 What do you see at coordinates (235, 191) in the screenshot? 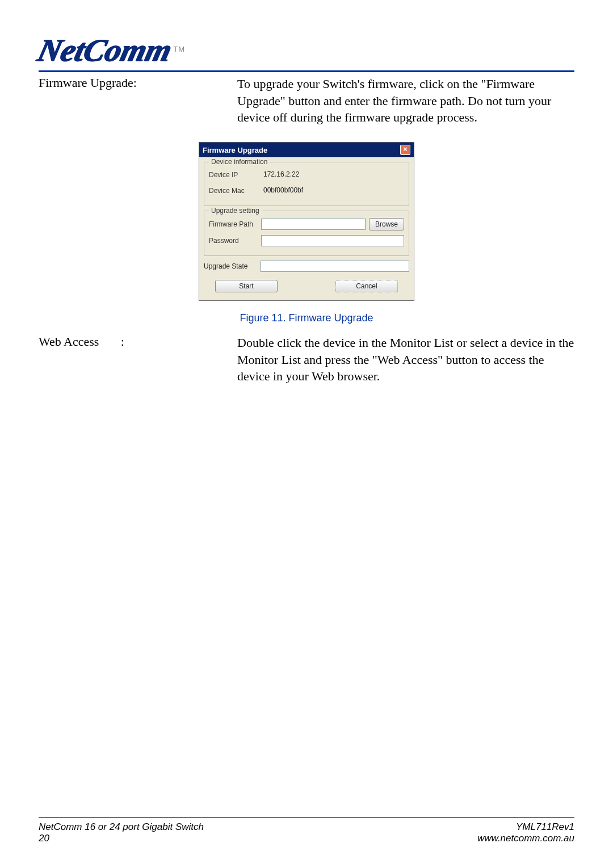
I see `label-device-mac: Device Mac` at bounding box center [235, 191].